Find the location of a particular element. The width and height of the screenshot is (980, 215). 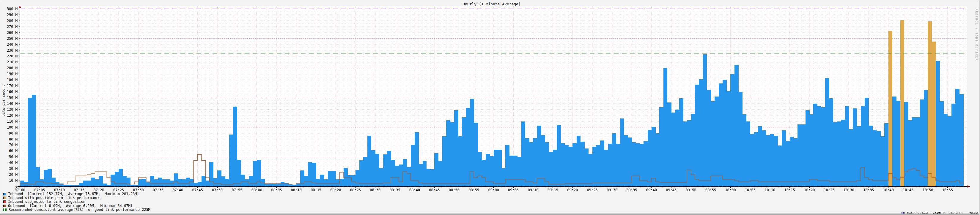

inbound_poor-swatch is located at coordinates (5, 198).